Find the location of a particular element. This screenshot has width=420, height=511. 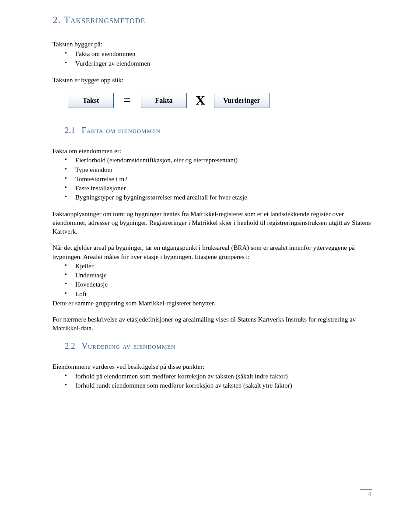

subsection-heading-22: 2.2 Vurdering av eiendommen is located at coordinates (218, 346).